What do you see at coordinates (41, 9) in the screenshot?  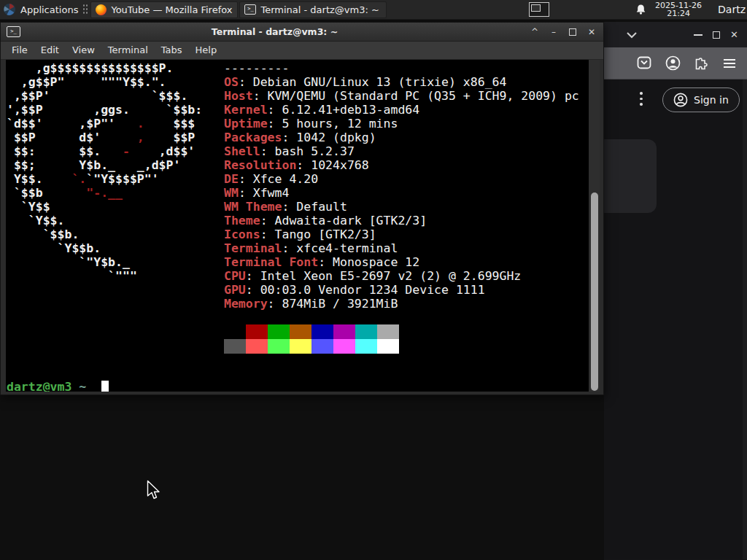 I see `applications-menu-button: Applications` at bounding box center [41, 9].